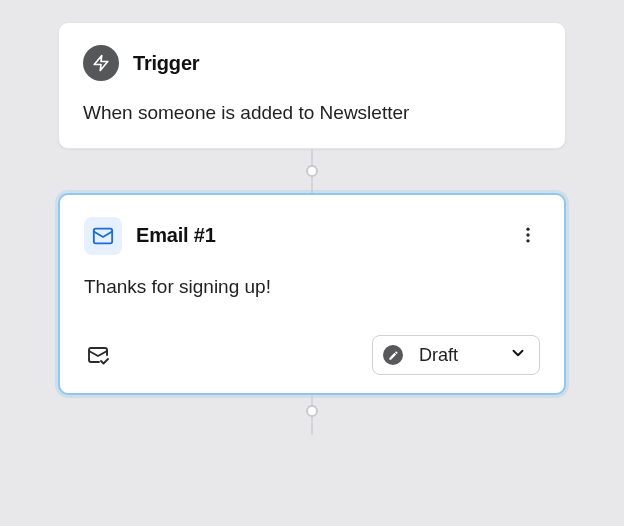 The image size is (624, 526). What do you see at coordinates (312, 236) in the screenshot?
I see `email-header: Email #1` at bounding box center [312, 236].